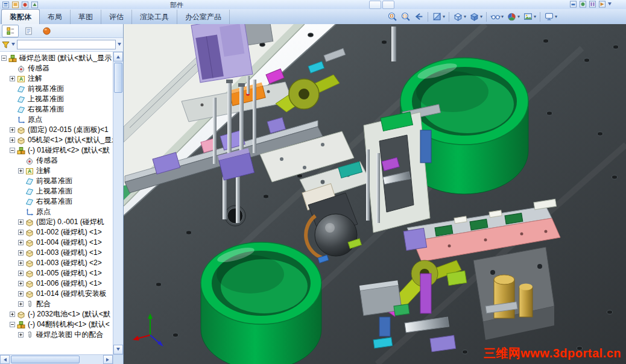 This screenshot has height=364, width=626. I want to click on tree-item: 碰焊总装图 (默认<默认_显示, so click(57, 58).